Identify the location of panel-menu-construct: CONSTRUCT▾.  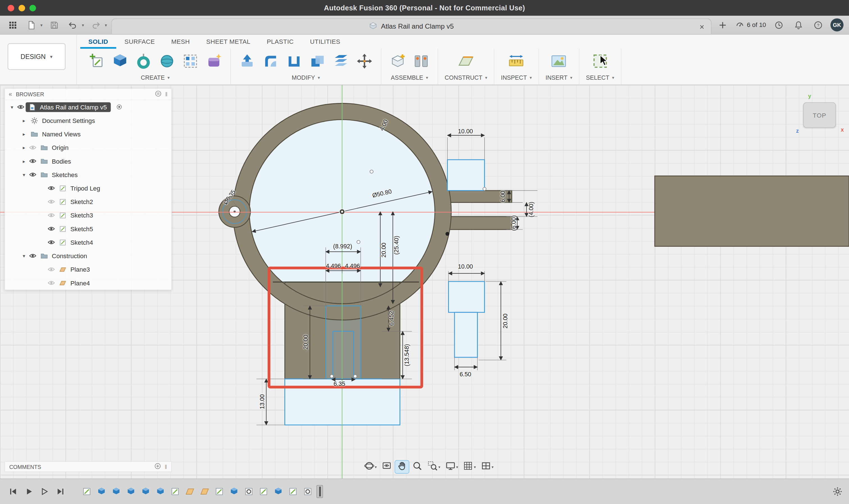
(466, 77).